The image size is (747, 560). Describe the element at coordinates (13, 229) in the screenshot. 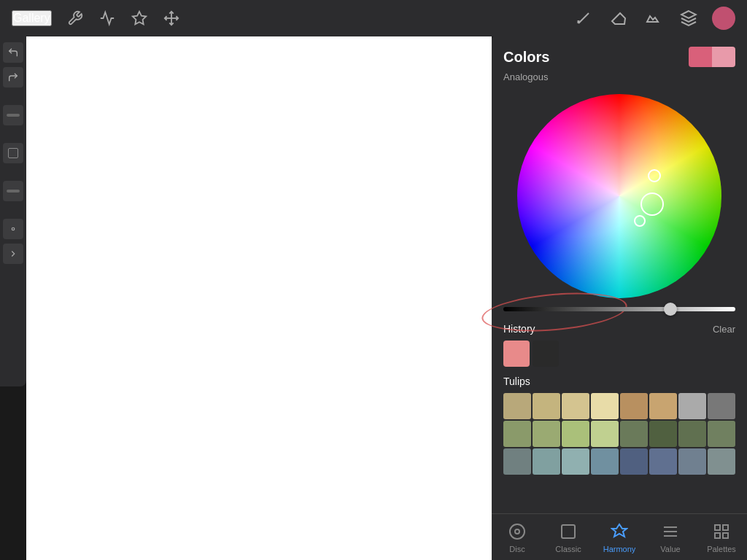

I see `sidebar-bottom-icon` at that location.